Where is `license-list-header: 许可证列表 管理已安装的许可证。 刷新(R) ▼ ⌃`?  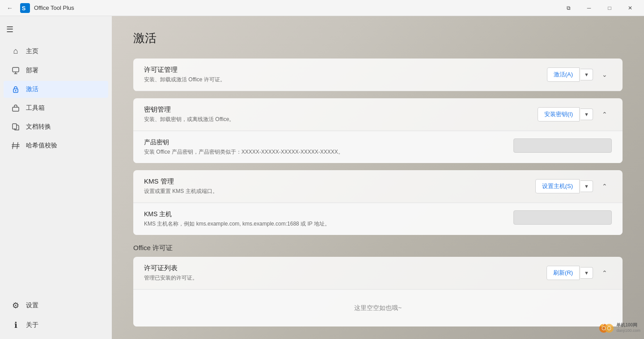 license-list-header: 许可证列表 管理已安装的许可证。 刷新(R) ▼ ⌃ is located at coordinates (378, 273).